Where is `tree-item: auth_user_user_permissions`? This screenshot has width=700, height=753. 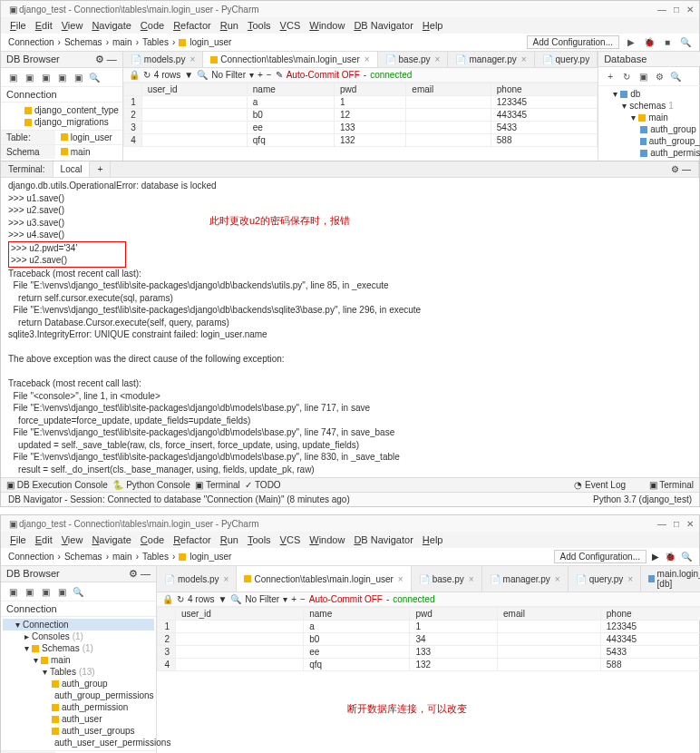
tree-item: auth_user_user_permissions is located at coordinates (78, 742).